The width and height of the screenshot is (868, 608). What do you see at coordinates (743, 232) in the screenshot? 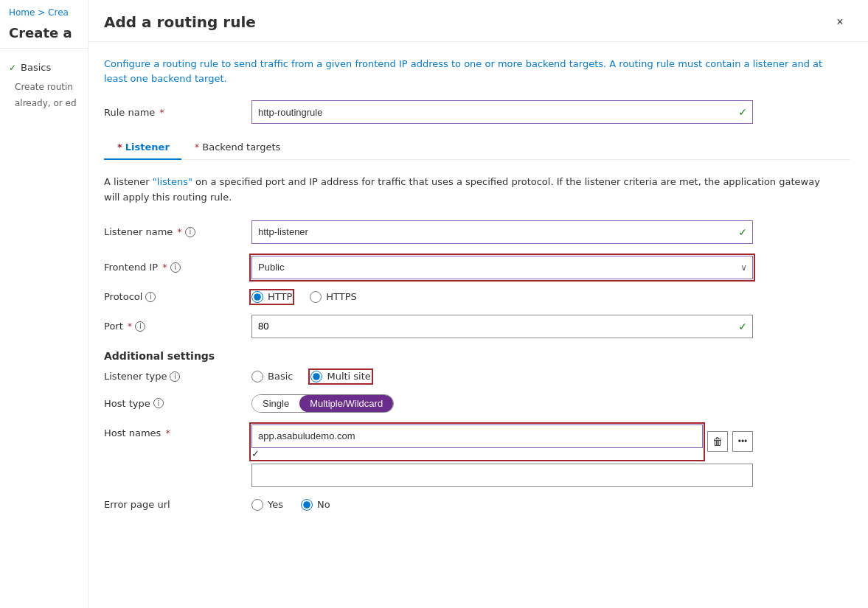
I see `listener-name-check: ✓` at bounding box center [743, 232].